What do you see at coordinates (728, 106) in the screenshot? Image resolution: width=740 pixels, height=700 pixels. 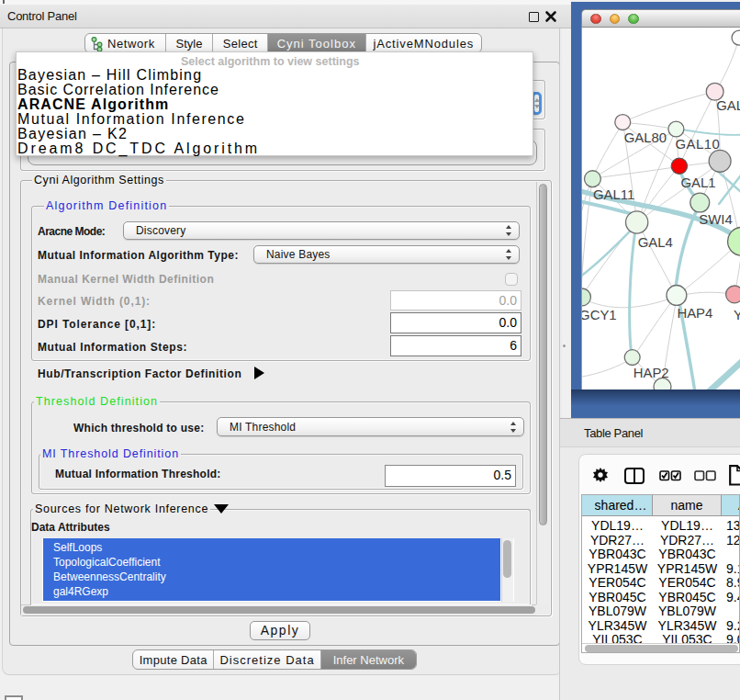 I see `svg-text: GAL2` at bounding box center [728, 106].